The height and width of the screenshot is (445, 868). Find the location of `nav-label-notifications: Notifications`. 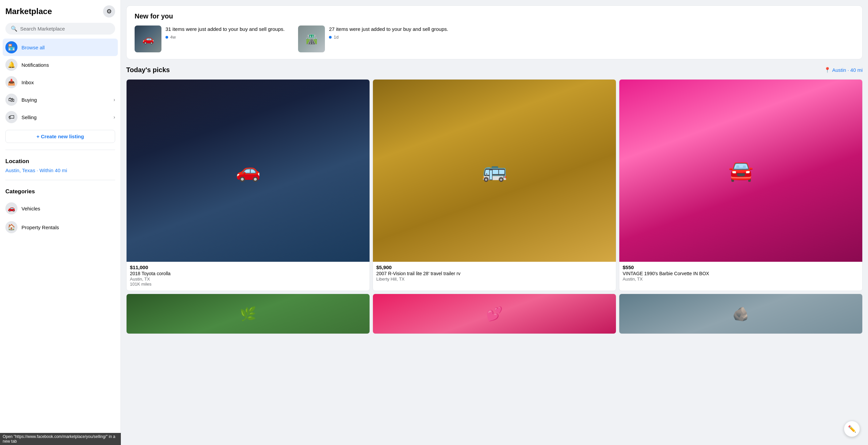

nav-label-notifications: Notifications is located at coordinates (35, 65).